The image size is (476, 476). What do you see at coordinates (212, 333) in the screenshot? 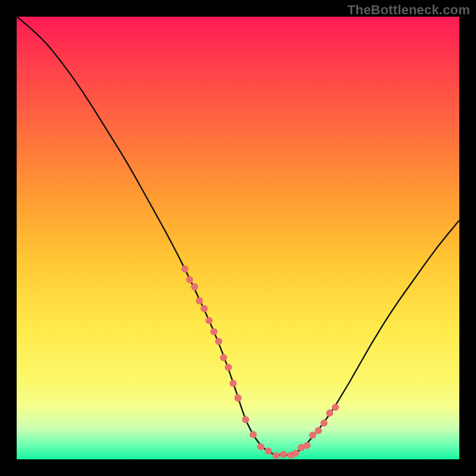
I see `dots-left-cluster` at bounding box center [212, 333].